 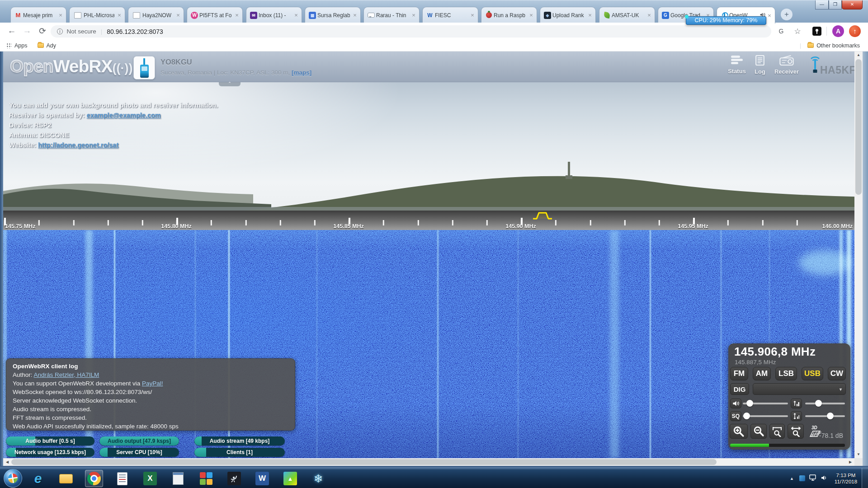 I want to click on mode-am-button: AM, so click(x=762, y=374).